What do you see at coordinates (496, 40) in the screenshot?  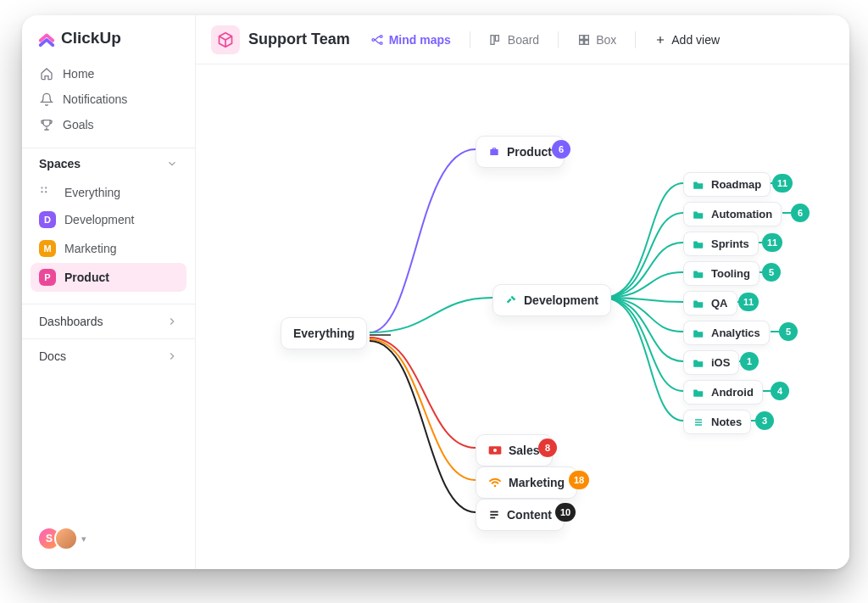 I see `board-icon` at bounding box center [496, 40].